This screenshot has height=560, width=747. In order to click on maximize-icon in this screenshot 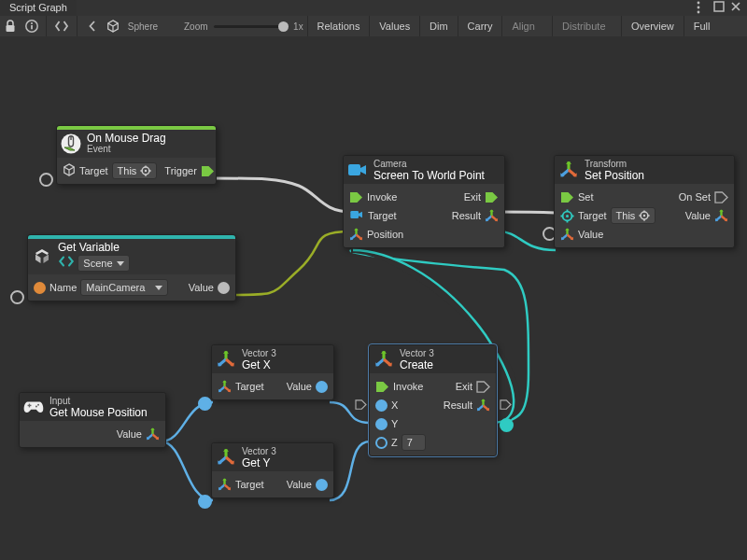, I will do `click(719, 7)`.